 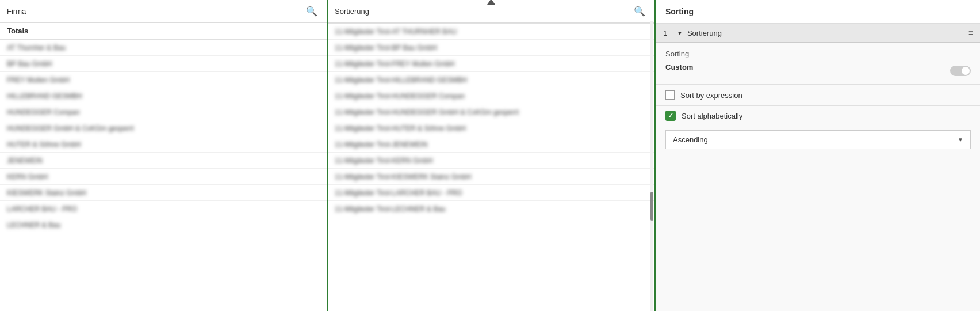 I want to click on sort-number: 1, so click(x=668, y=33).